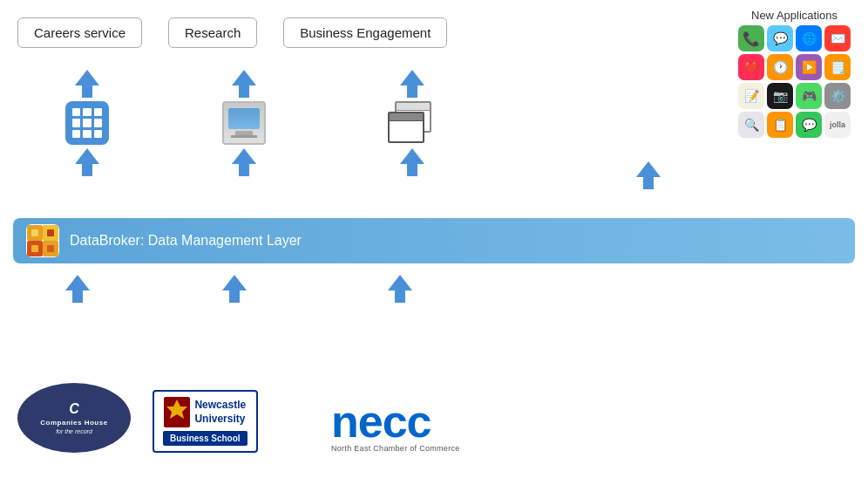 Image resolution: width=868 pixels, height=492 pixels. What do you see at coordinates (213, 33) in the screenshot?
I see `research-button: Research` at bounding box center [213, 33].